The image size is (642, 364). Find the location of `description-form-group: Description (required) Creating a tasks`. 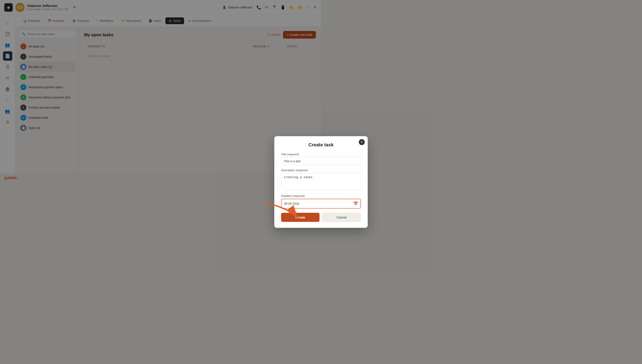

description-form-group: Description (required) Creating a tasks is located at coordinates (301, 176).